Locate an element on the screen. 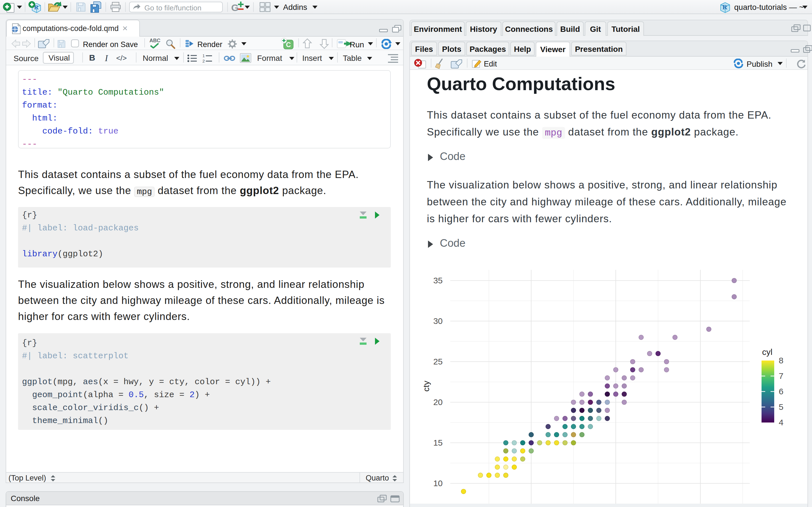  svg-text: 30 is located at coordinates (438, 321).